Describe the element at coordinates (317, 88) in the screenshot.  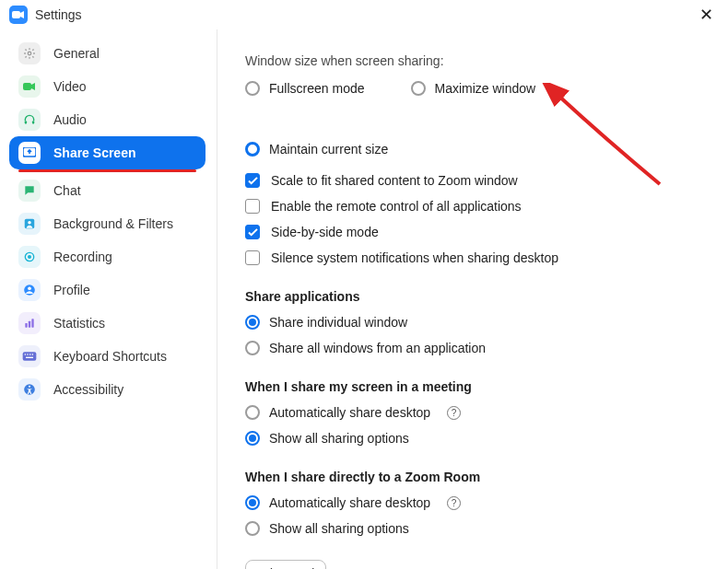
I see `radio-label: Fullscreen mode` at that location.